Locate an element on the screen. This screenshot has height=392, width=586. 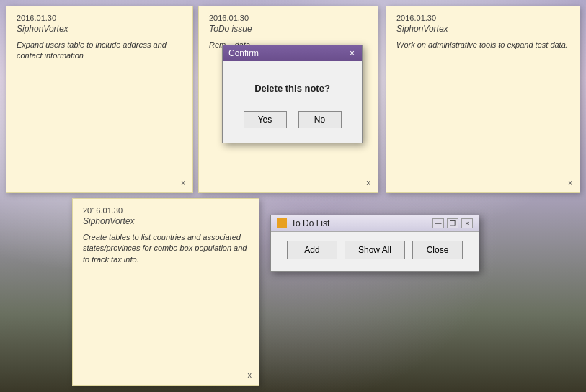
note-4-close: x is located at coordinates (250, 375).